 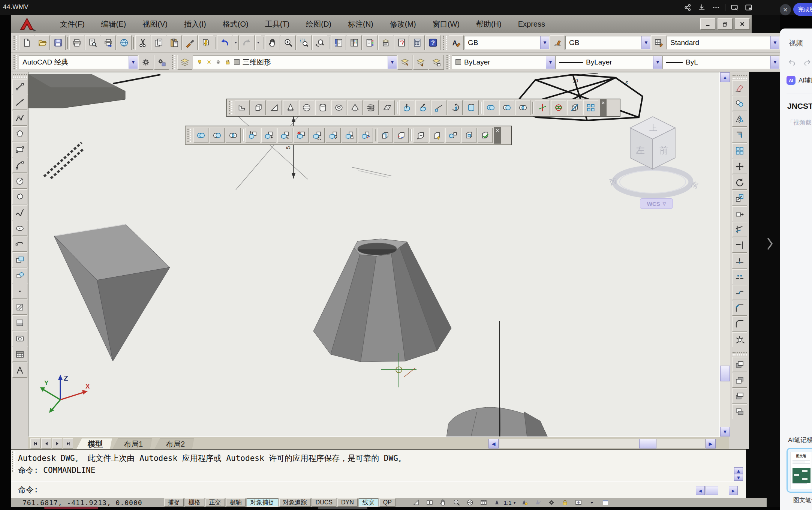 What do you see at coordinates (603, 108) in the screenshot?
I see `modeling-toolbar-close-button` at bounding box center [603, 108].